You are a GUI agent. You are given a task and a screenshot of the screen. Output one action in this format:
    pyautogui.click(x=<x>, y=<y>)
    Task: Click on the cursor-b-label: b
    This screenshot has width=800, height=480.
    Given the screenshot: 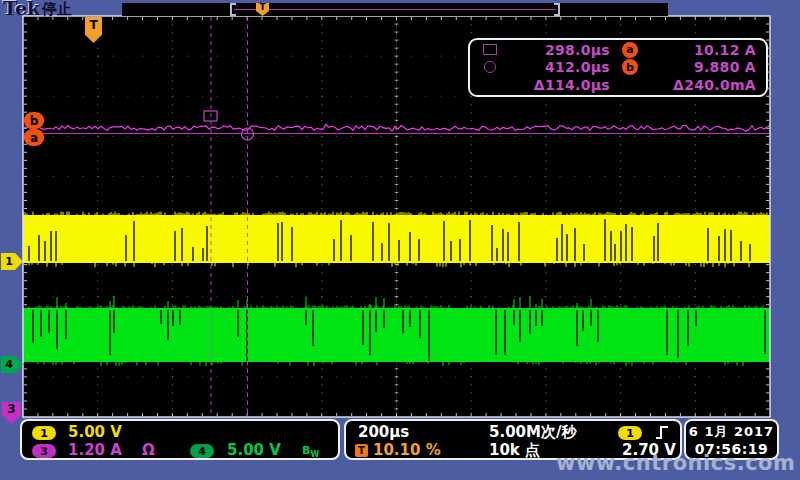 What is the action you would take?
    pyautogui.click(x=34, y=121)
    